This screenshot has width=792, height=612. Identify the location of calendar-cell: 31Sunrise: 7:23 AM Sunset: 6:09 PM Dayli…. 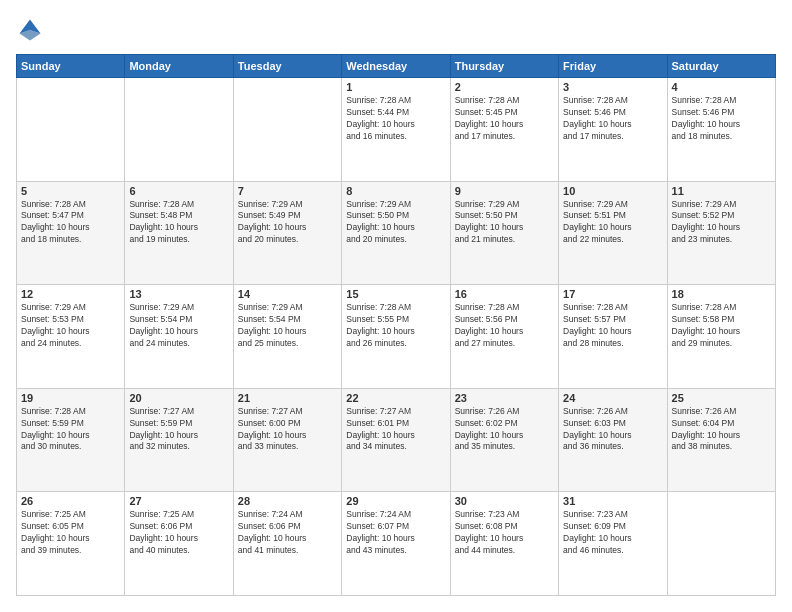
(613, 544).